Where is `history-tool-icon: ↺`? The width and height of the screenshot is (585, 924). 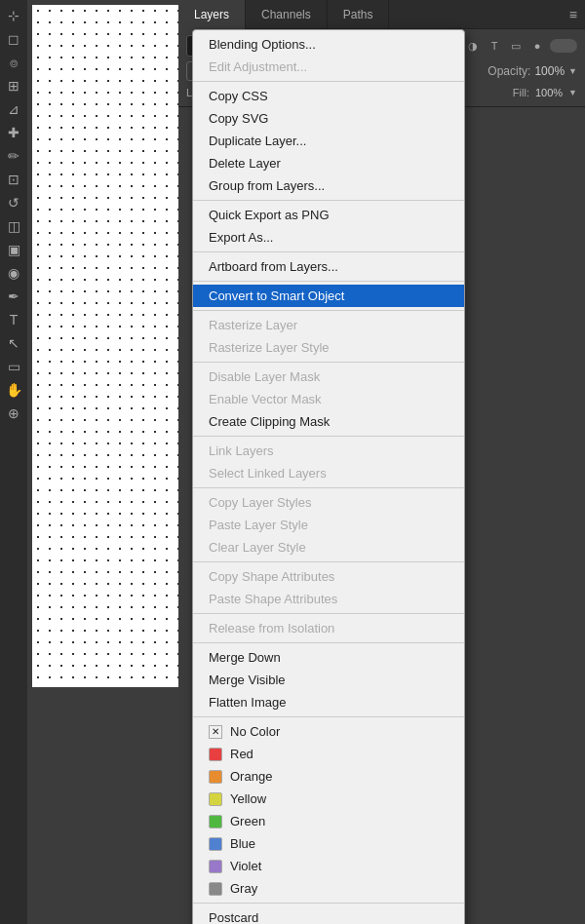
history-tool-icon: ↺ is located at coordinates (14, 203).